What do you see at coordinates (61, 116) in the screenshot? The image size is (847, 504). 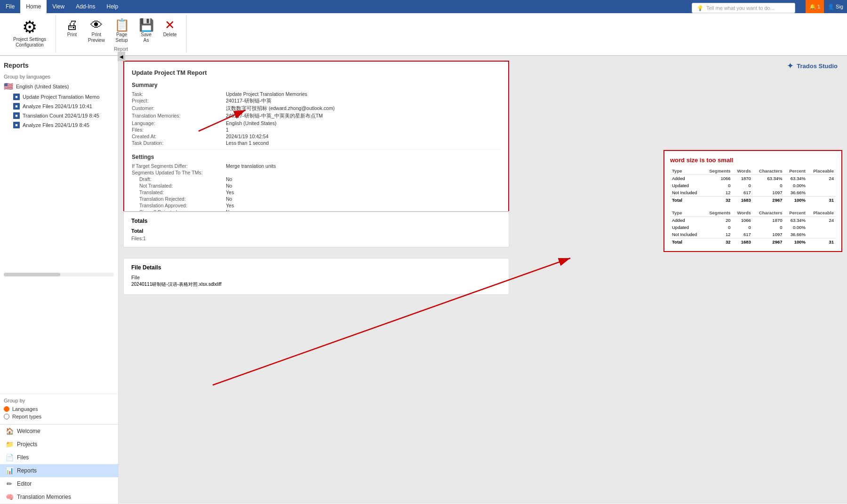 I see `tree-label-2: Translation Count 2024/1/19 8:45` at bounding box center [61, 116].